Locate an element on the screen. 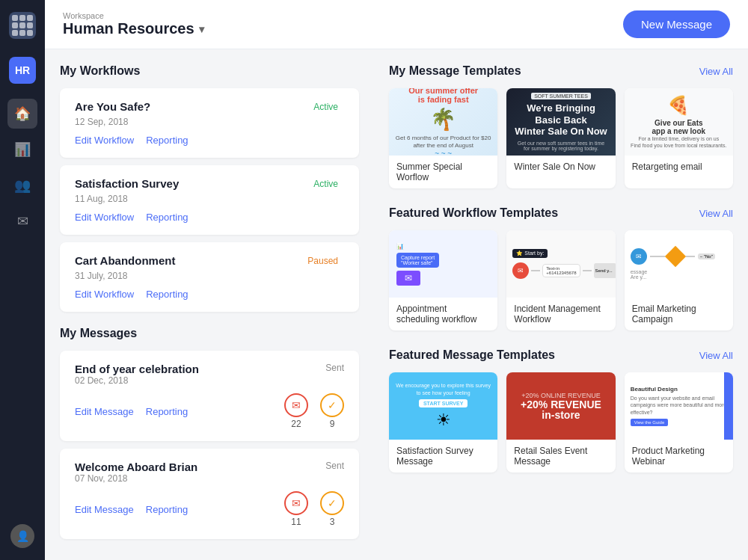 The image size is (748, 560). home-icon: 🏠 is located at coordinates (22, 114).